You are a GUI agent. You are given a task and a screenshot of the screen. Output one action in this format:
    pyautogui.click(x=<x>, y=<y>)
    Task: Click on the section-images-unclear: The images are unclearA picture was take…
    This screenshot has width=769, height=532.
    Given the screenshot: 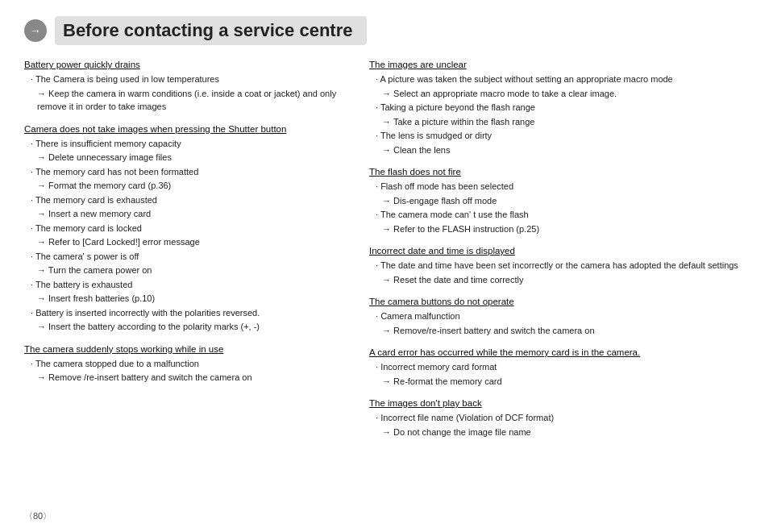 What is the action you would take?
    pyautogui.click(x=557, y=108)
    